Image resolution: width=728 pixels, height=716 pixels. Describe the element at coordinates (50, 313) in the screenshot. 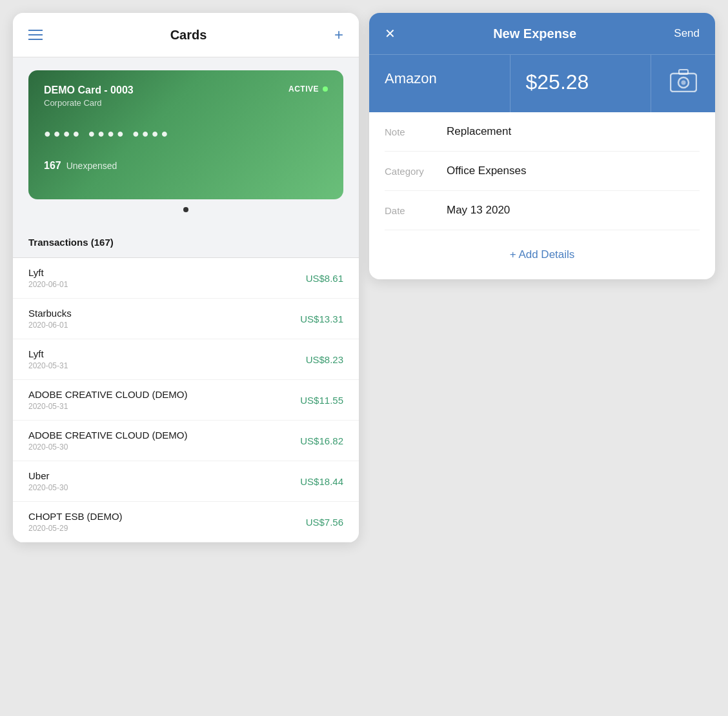

I see `transaction-merchant: Starbucks` at that location.